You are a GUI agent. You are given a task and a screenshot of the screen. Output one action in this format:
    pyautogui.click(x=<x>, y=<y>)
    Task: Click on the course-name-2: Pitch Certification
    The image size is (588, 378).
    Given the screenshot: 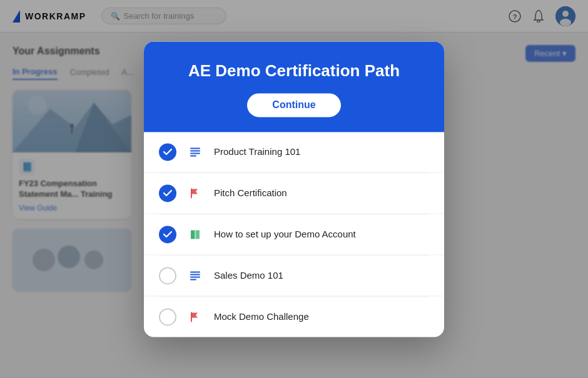 What is the action you would take?
    pyautogui.click(x=250, y=194)
    